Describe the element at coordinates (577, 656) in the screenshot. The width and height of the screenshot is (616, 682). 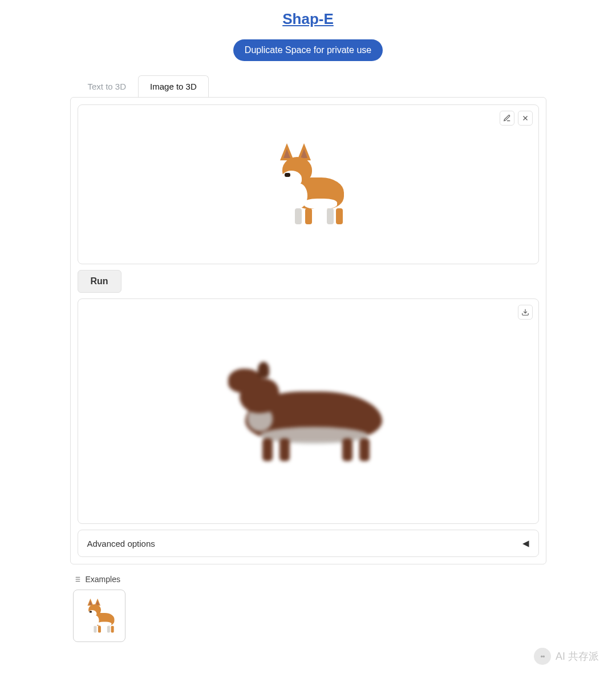
I see `watermark-text: AI 共存派` at that location.